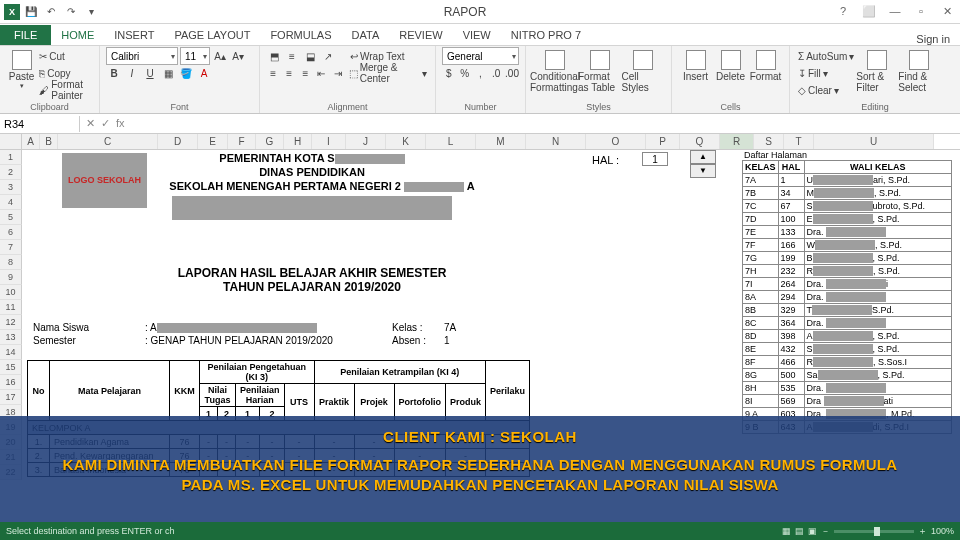 The width and height of the screenshot is (960, 540). I want to click on name-box: R34, so click(40, 124).